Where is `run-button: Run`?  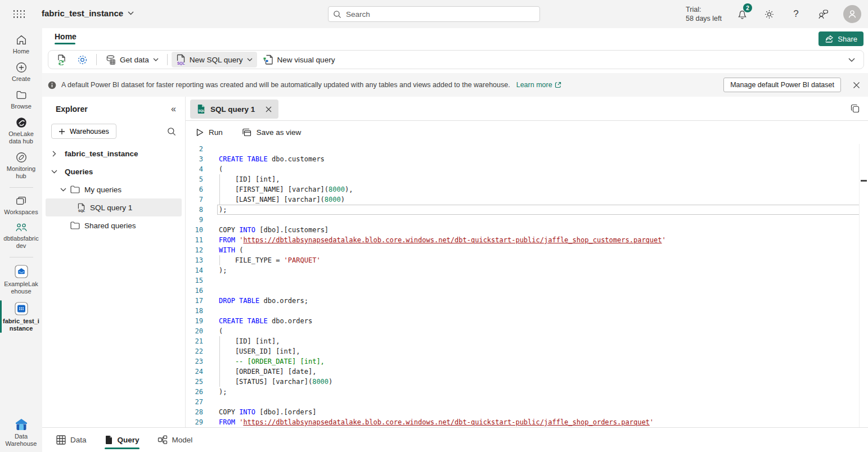 run-button: Run is located at coordinates (209, 133).